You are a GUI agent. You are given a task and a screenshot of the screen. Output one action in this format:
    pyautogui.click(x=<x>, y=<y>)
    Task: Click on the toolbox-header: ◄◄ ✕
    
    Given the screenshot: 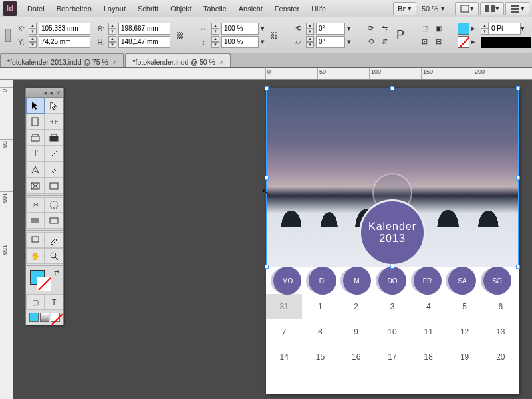 What is the action you would take?
    pyautogui.click(x=45, y=93)
    